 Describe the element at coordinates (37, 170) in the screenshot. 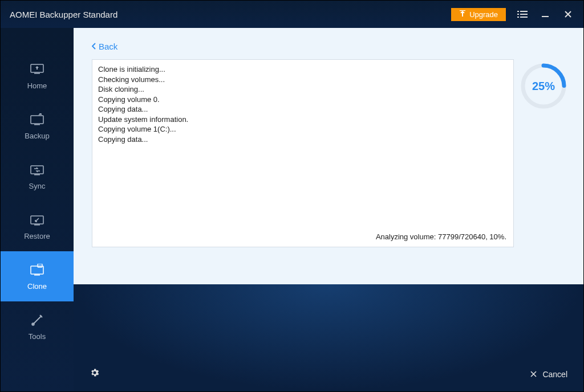

I see `sync-icon` at that location.